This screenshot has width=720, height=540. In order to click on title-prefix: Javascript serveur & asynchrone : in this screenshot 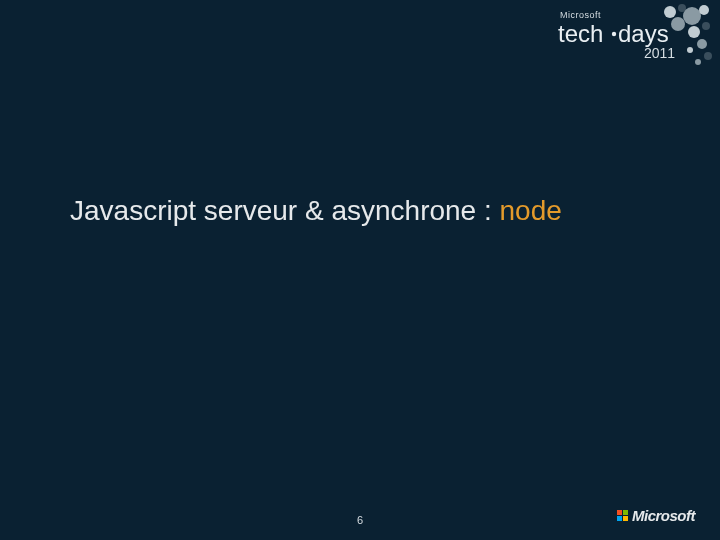, I will do `click(285, 210)`.